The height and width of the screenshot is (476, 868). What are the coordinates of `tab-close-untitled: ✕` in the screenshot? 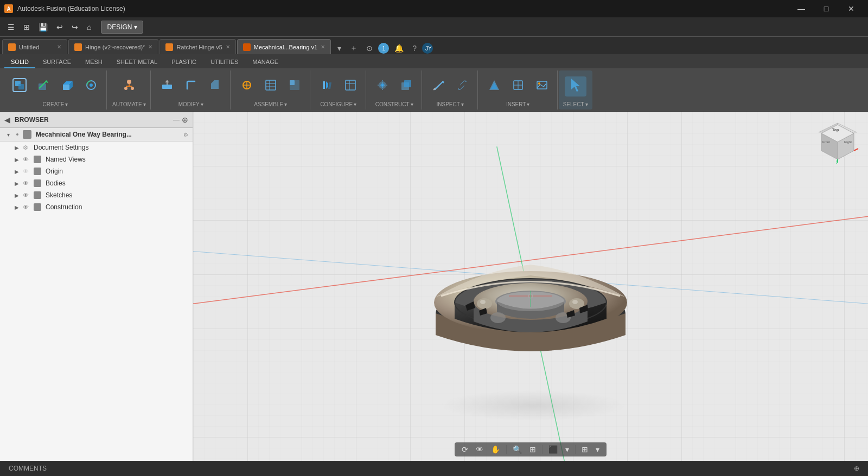 It's located at (59, 47).